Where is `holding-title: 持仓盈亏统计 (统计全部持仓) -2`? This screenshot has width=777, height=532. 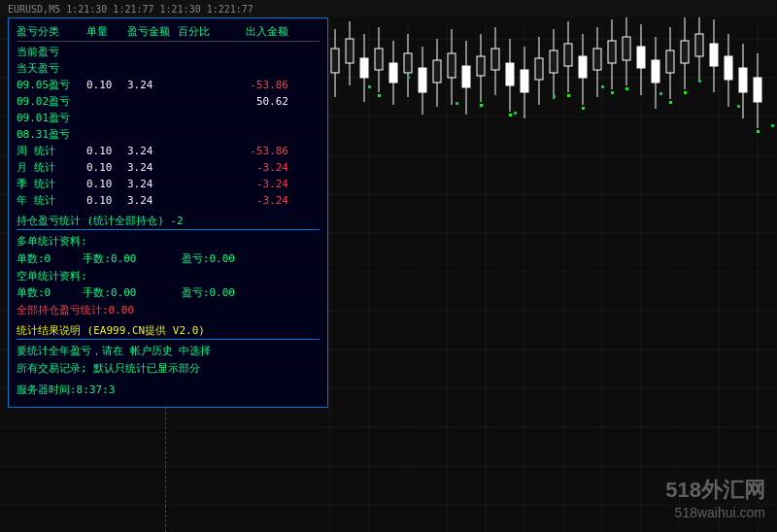
holding-title: 持仓盈亏统计 (统计全部持仓) -2 is located at coordinates (168, 221).